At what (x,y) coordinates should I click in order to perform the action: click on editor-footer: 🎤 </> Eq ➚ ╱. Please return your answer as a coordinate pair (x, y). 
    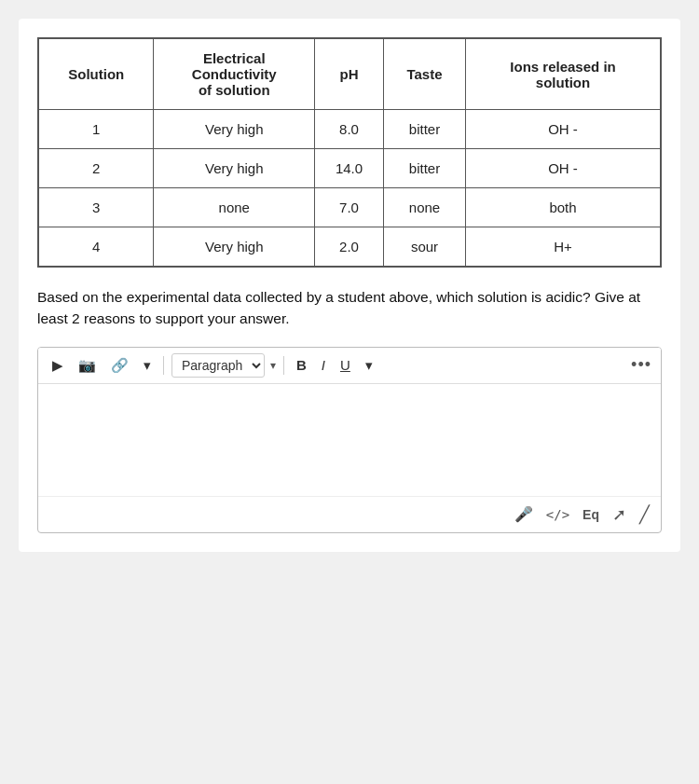
    Looking at the image, I should click on (350, 515).